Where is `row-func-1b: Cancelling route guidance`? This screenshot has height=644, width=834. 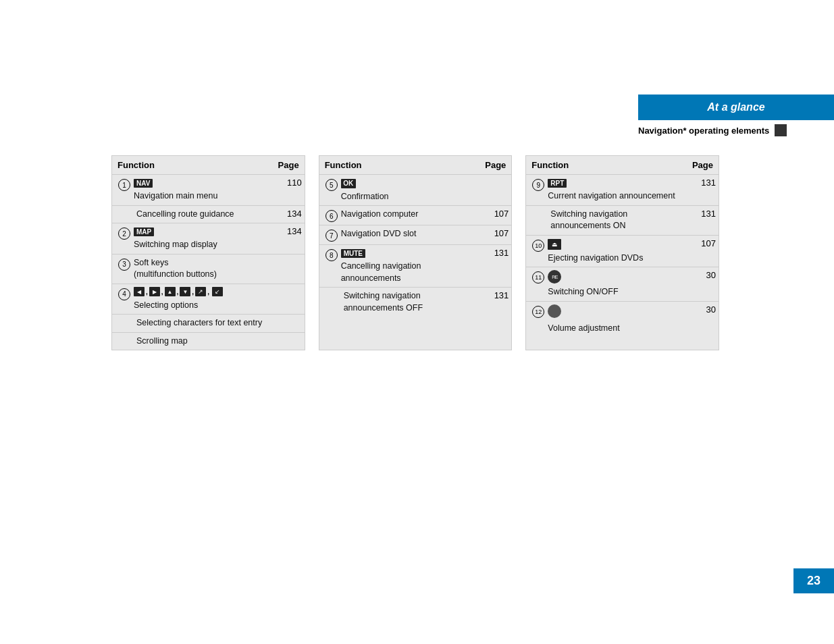
row-func-1b: Cancelling route guidance is located at coordinates (207, 215).